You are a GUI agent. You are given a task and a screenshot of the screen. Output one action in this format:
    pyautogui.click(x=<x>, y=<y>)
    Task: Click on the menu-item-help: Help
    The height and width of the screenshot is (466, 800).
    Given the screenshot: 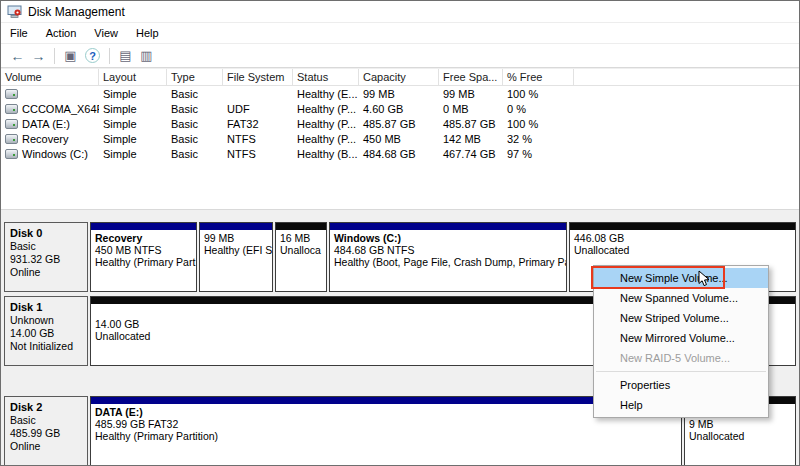 What is the action you would take?
    pyautogui.click(x=681, y=405)
    